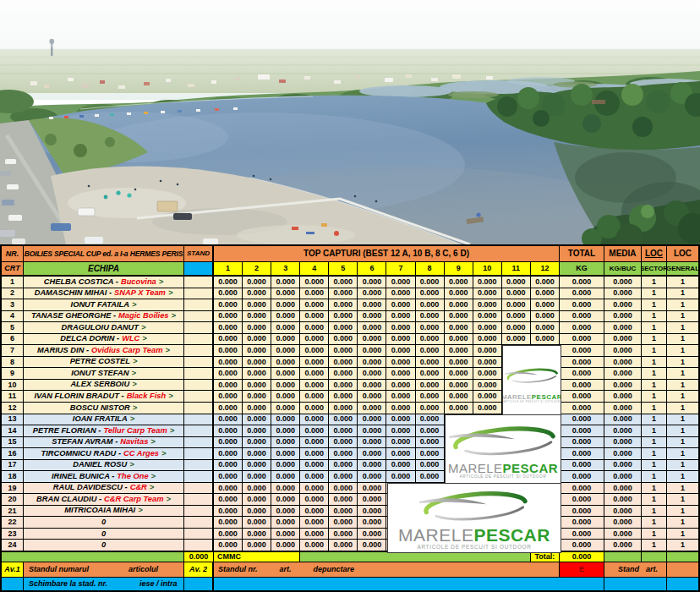 This screenshot has height=592, width=700. Describe the element at coordinates (430, 328) in the screenshot. I see `row-5-capture-8: 0.000` at that location.